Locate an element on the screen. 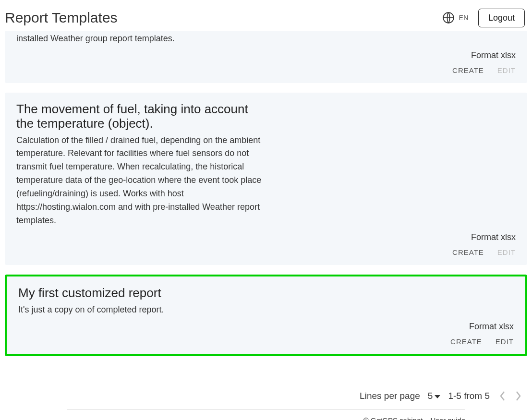 This screenshot has width=532, height=420. card-title: My first customized report is located at coordinates (143, 293).